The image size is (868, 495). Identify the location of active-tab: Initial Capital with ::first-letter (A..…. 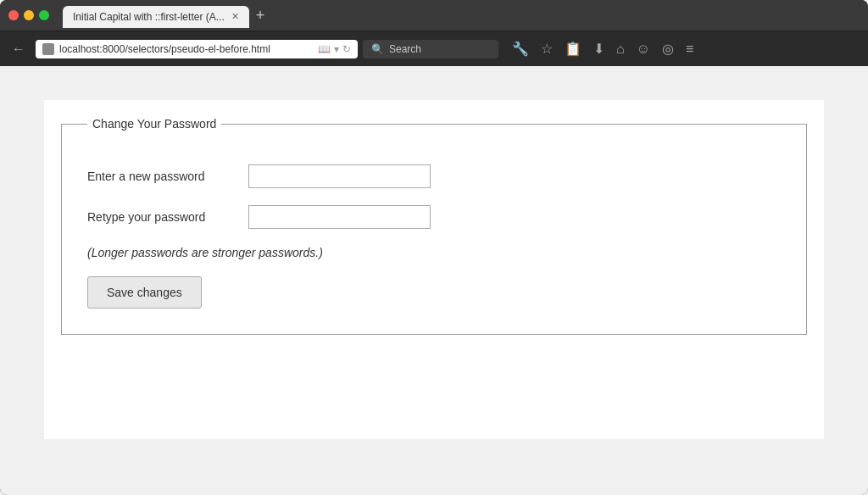
(156, 17).